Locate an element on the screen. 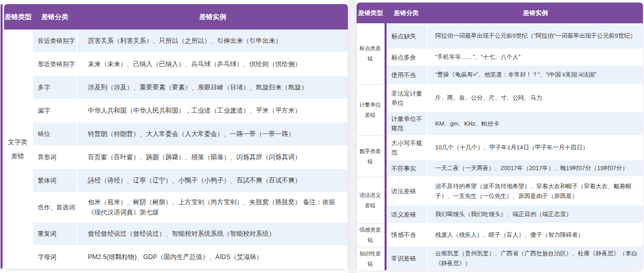 The height and width of the screenshot is (273, 644). table-row: 错位 特普朗（特朗普）、大人常委会（人大常委会）、一路一带（一带一路） is located at coordinates (176, 134).